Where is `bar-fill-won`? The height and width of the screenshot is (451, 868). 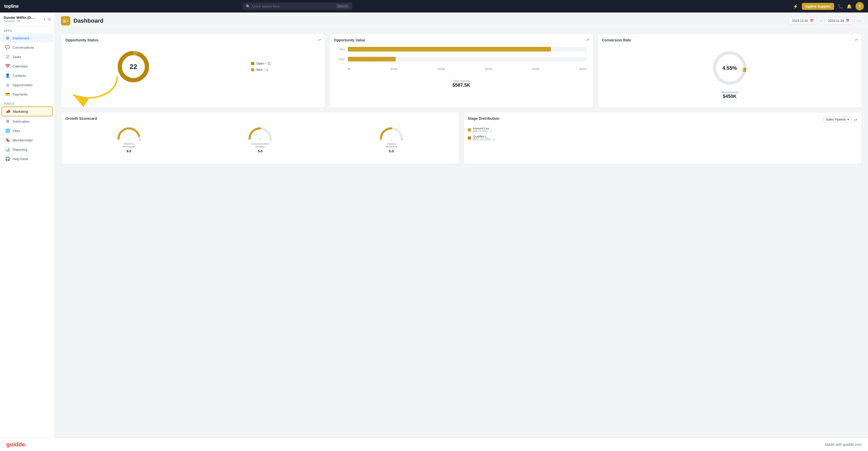 bar-fill-won is located at coordinates (450, 49).